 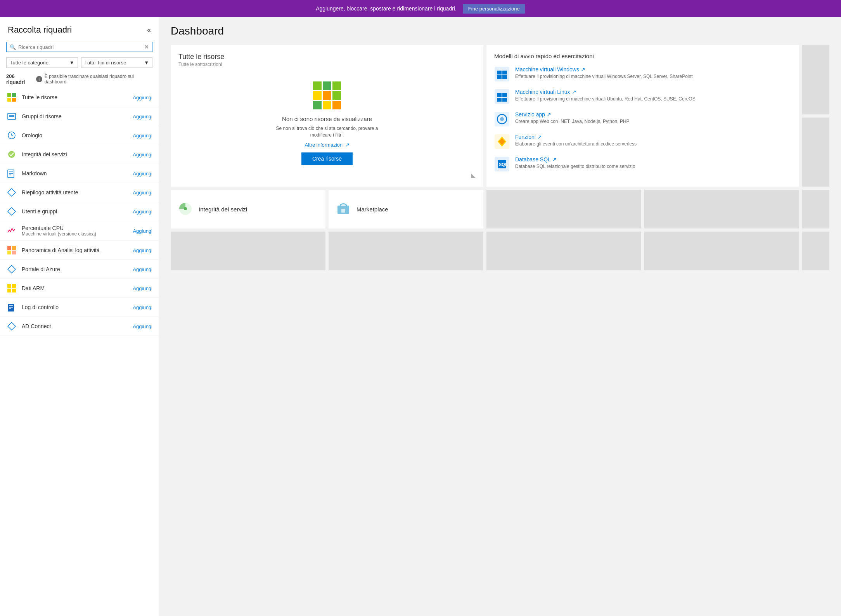 I want to click on vm-linux-desc: Effettuare il provisioning di macchine v…, so click(x=605, y=99).